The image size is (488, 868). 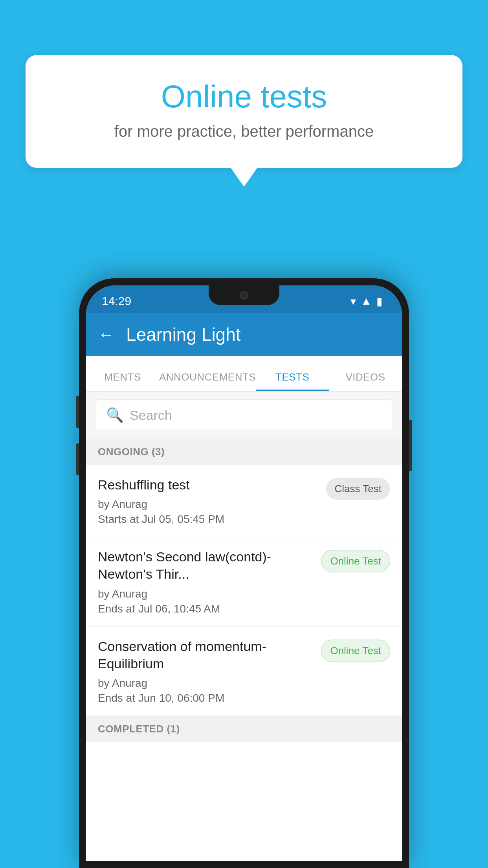 What do you see at coordinates (244, 112) in the screenshot?
I see `bubble-card: Online tests for more practice, better p…` at bounding box center [244, 112].